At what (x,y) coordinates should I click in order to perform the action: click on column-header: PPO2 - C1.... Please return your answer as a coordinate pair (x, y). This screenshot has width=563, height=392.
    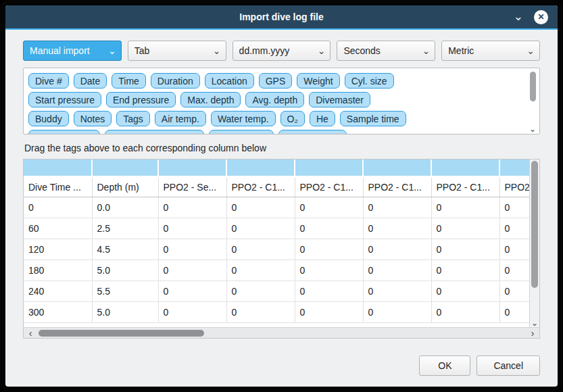
    Looking at the image, I should click on (261, 187).